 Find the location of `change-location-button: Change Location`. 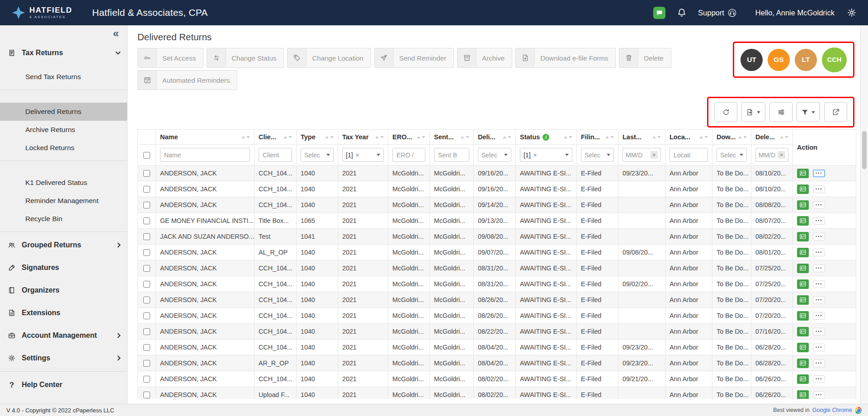

change-location-button: Change Location is located at coordinates (329, 58).